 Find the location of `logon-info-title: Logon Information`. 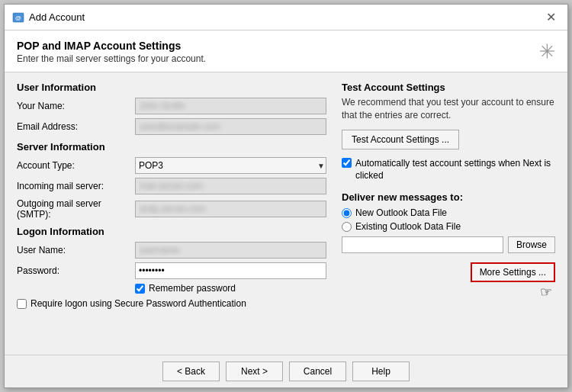

logon-info-title: Logon Information is located at coordinates (172, 232).